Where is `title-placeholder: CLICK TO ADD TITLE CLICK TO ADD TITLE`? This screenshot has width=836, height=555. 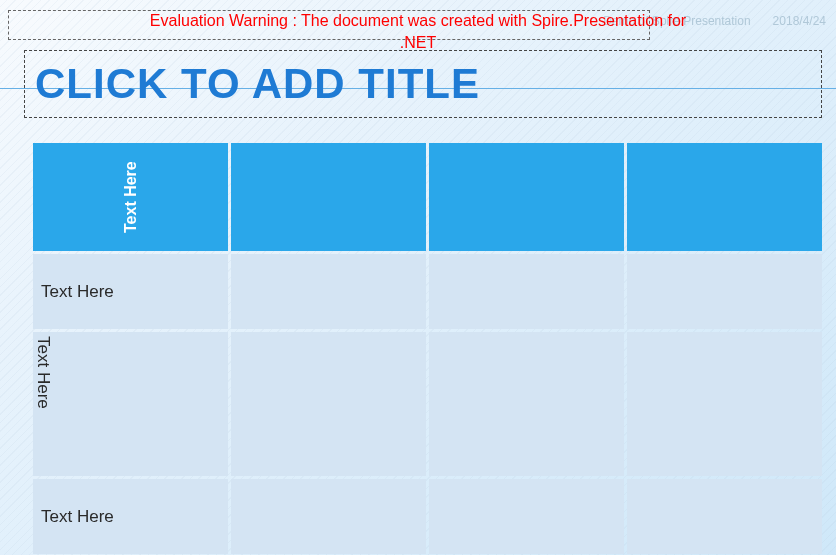 title-placeholder: CLICK TO ADD TITLE CLICK TO ADD TITLE is located at coordinates (423, 84).